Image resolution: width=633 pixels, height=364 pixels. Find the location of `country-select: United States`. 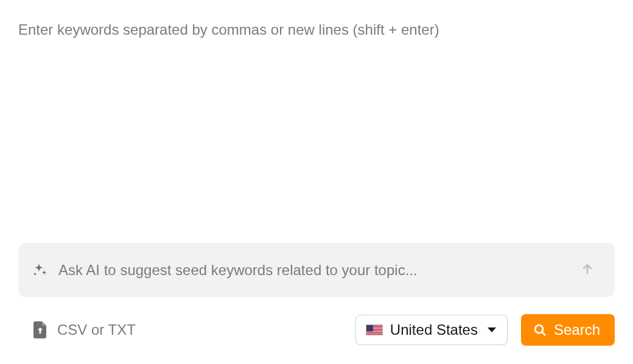

country-select: United States is located at coordinates (432, 330).